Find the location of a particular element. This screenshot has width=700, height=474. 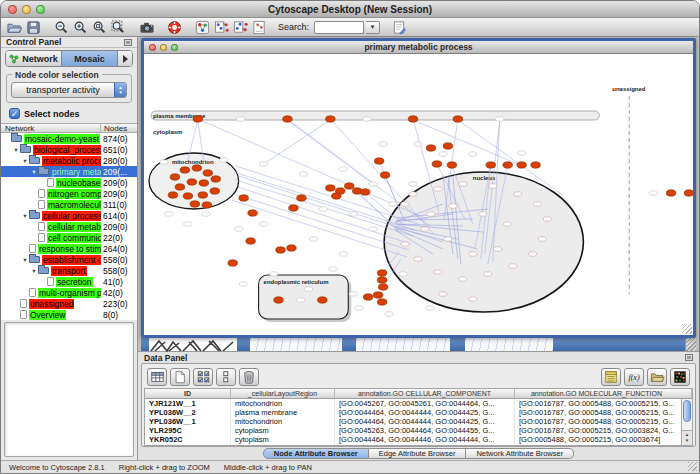

minimize-window-icon is located at coordinates (26, 10).